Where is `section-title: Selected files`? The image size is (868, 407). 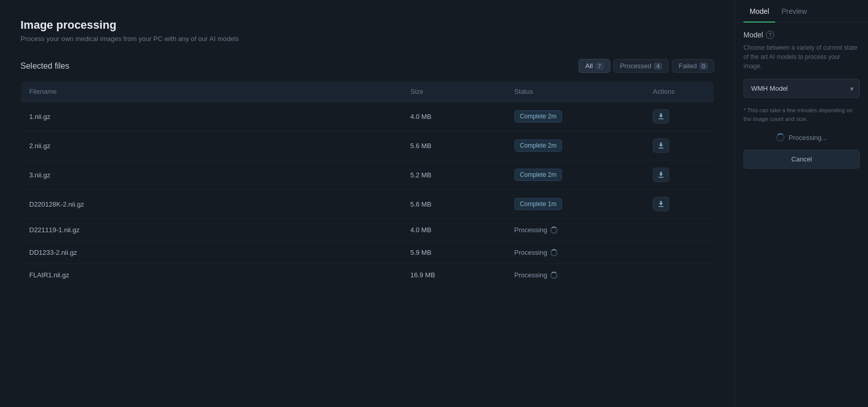
section-title: Selected files is located at coordinates (45, 66).